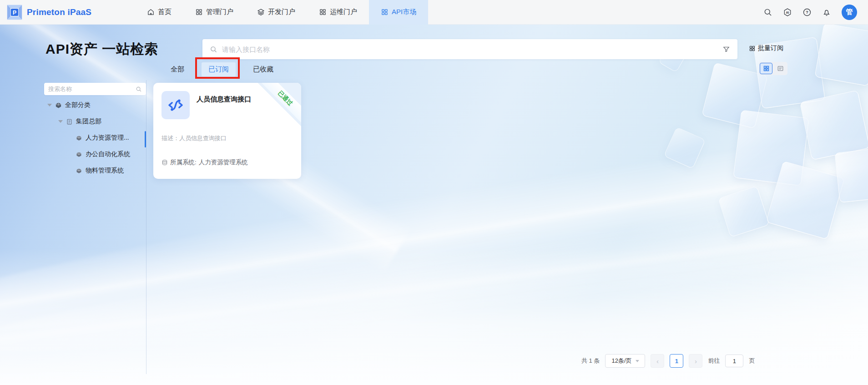 This screenshot has width=868, height=385. What do you see at coordinates (787, 12) in the screenshot?
I see `svg-text: AI` at bounding box center [787, 12].